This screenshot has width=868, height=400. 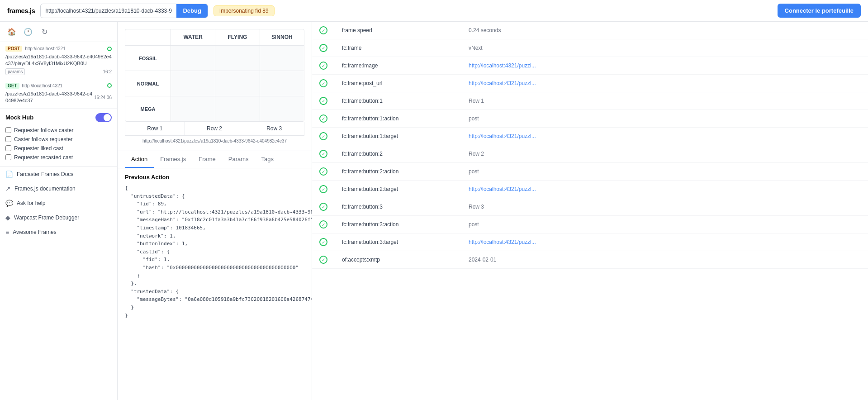 What do you see at coordinates (109, 86) in the screenshot?
I see `status-indicator` at bounding box center [109, 86].